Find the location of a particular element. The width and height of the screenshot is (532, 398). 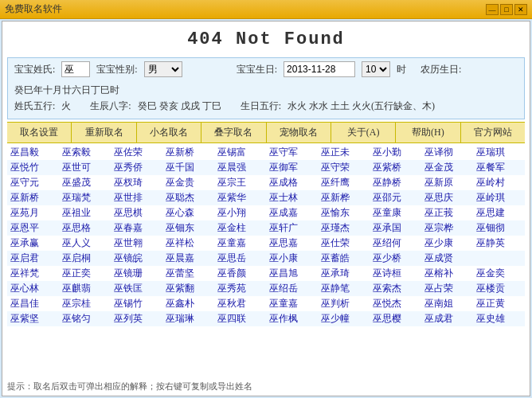

name-cell: 巫锡富 is located at coordinates (241, 153).